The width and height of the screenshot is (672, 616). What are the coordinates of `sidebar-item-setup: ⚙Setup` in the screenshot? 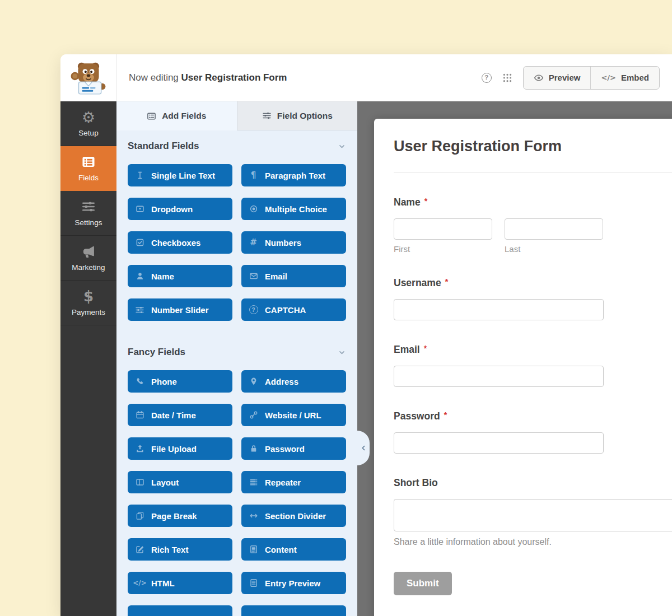 It's located at (88, 124).